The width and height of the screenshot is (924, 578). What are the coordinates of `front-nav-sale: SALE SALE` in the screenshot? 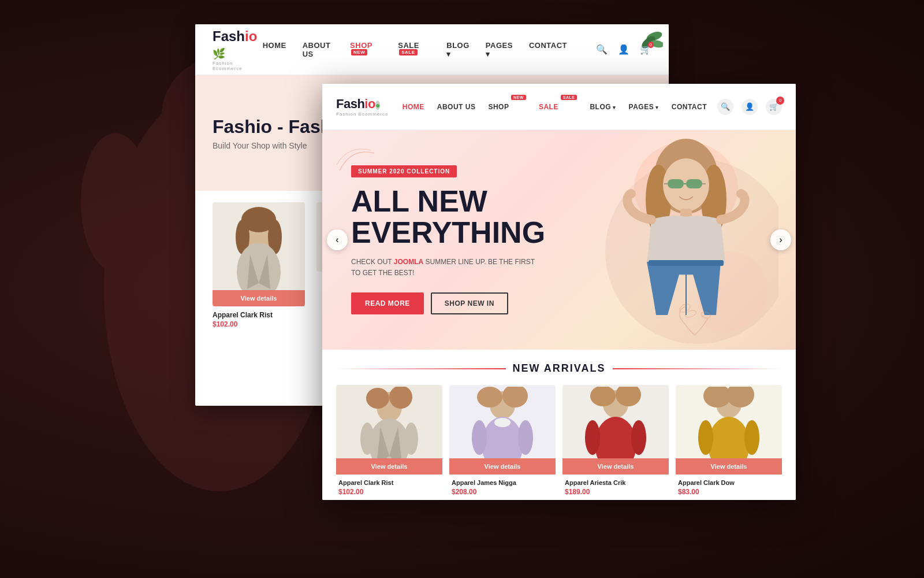 It's located at (558, 107).